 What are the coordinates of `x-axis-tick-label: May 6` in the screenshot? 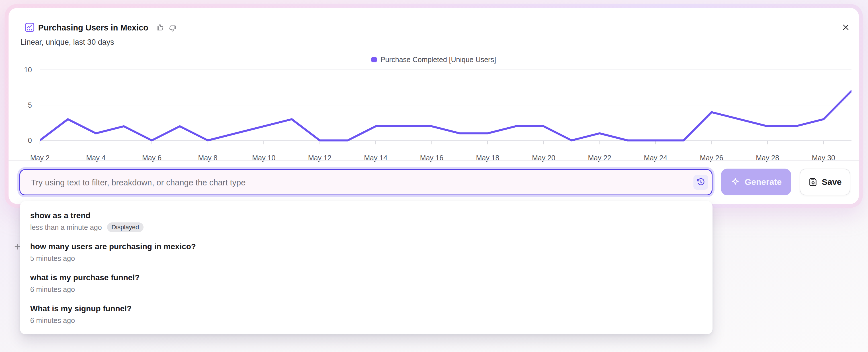 It's located at (152, 158).